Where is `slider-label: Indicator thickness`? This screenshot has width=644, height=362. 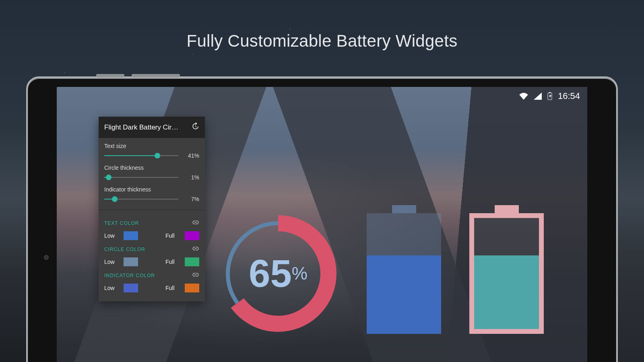 slider-label: Indicator thickness is located at coordinates (152, 189).